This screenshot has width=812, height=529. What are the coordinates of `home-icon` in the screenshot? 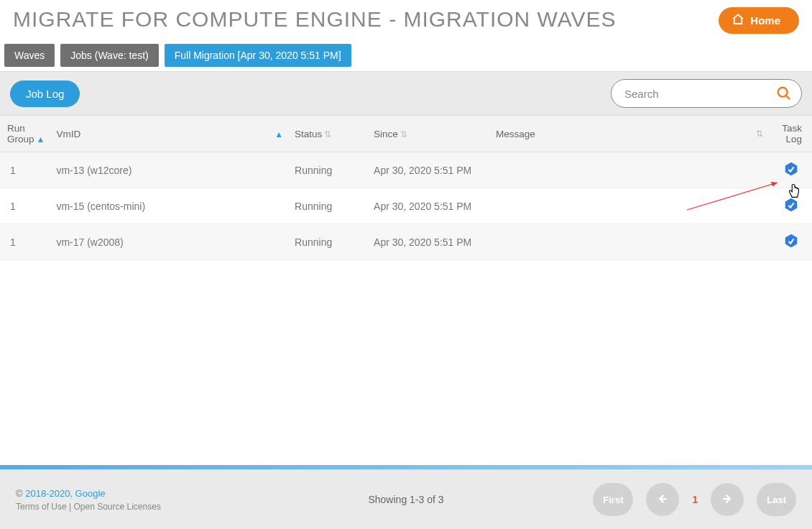 It's located at (738, 20).